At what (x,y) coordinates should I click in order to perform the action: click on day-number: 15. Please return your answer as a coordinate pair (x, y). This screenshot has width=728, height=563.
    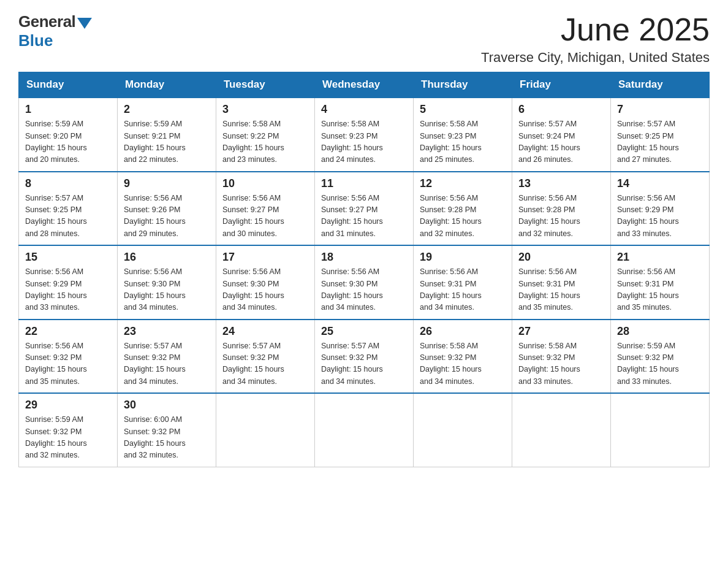
    Looking at the image, I should click on (68, 258).